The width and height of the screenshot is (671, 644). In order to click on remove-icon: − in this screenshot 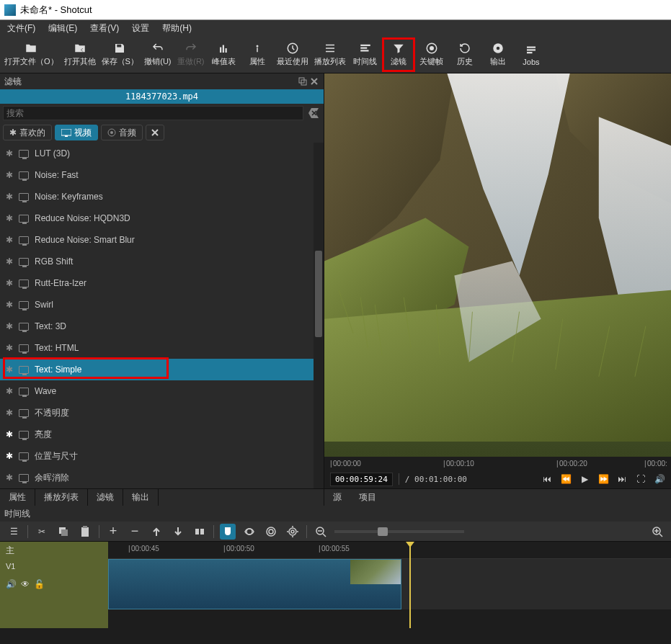, I will do `click(135, 532)`.